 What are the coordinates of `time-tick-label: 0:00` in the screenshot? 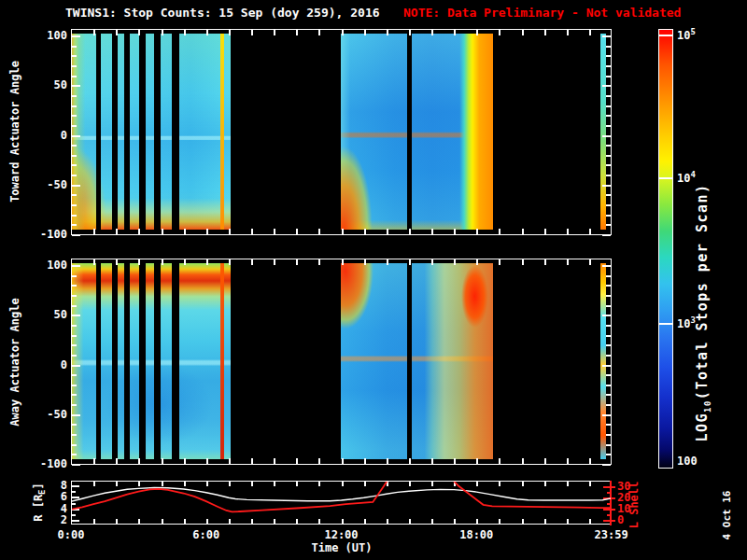 It's located at (71, 535).